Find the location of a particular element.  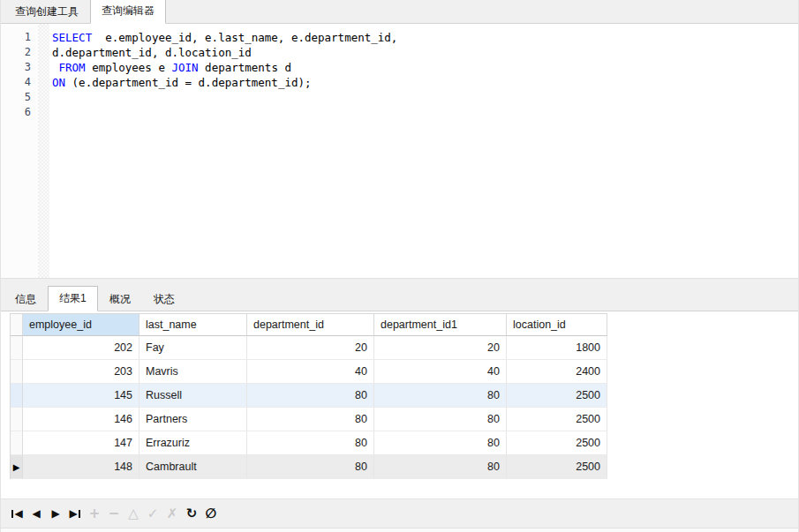

column-header-department_id1: department_id1 is located at coordinates (441, 325).